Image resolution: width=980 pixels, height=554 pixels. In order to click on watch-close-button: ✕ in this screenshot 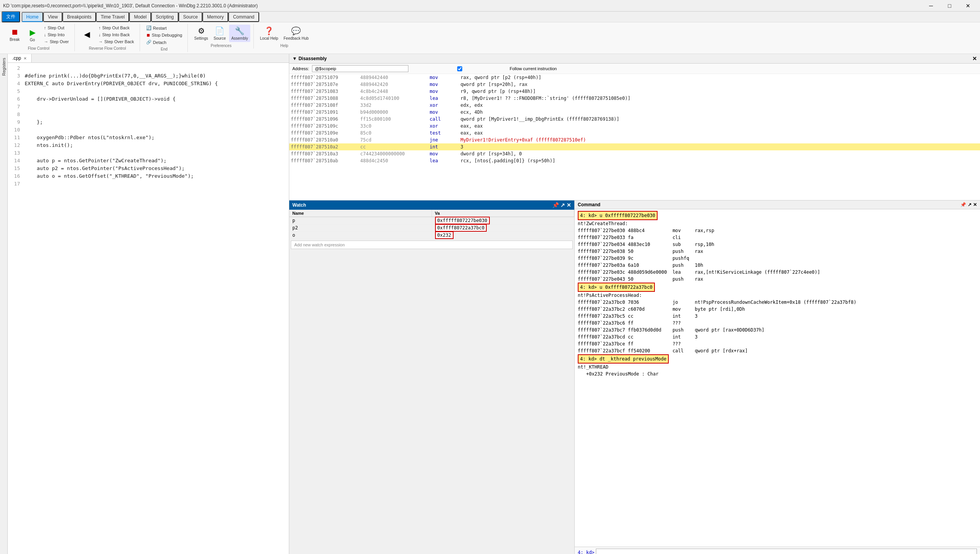, I will do `click(569, 205)`.